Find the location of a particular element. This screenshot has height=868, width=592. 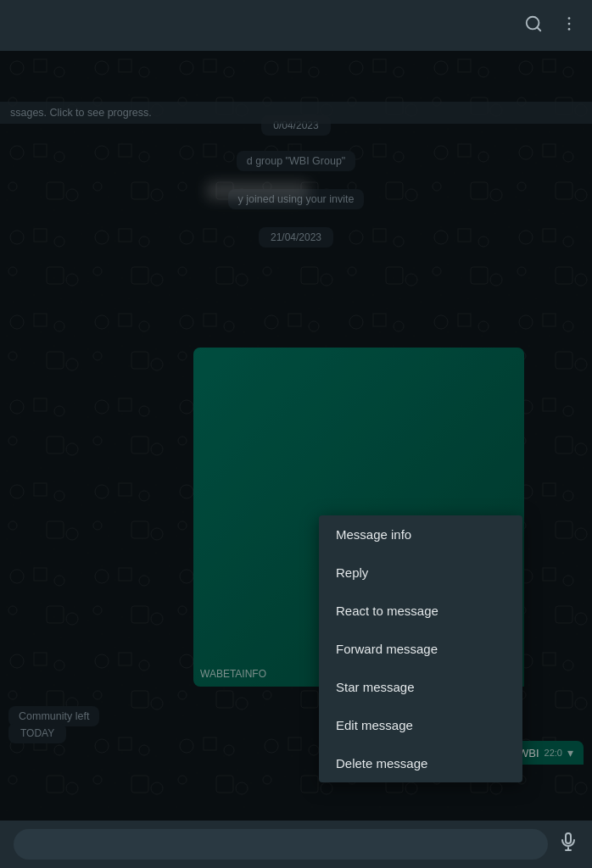

forward-message-label: Forward message is located at coordinates (387, 649).